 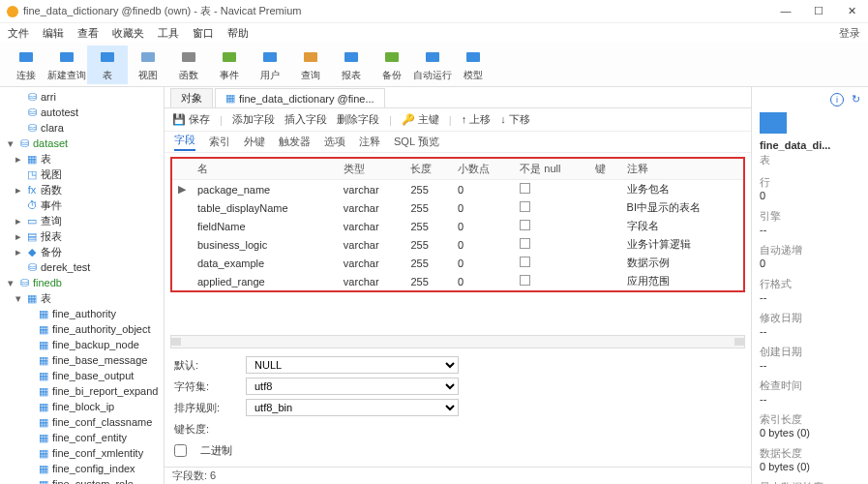 What do you see at coordinates (473, 65) in the screenshot?
I see `tool-model: 模型` at bounding box center [473, 65].